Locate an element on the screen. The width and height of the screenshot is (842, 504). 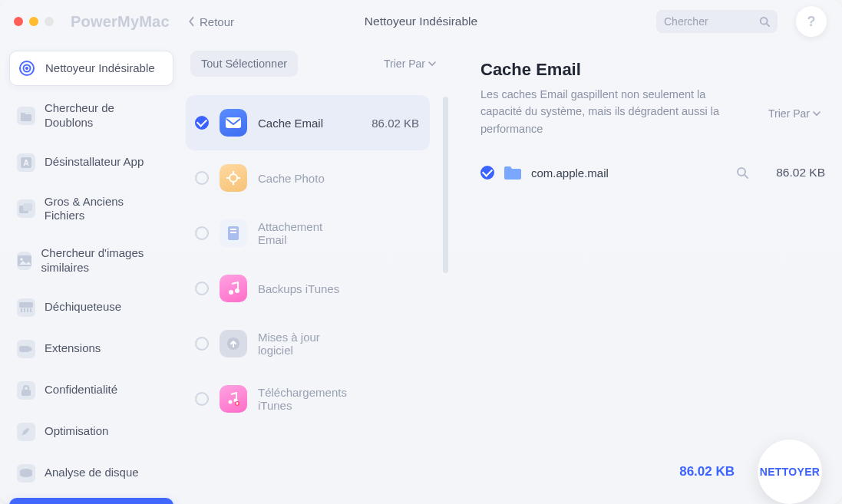
clean-button: NETTOYER is located at coordinates (790, 472).